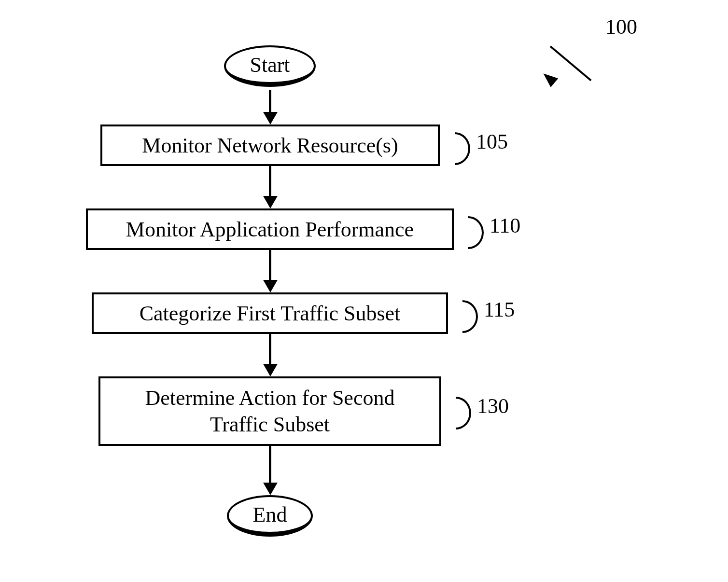  I want to click on ref-110: 110, so click(505, 226).